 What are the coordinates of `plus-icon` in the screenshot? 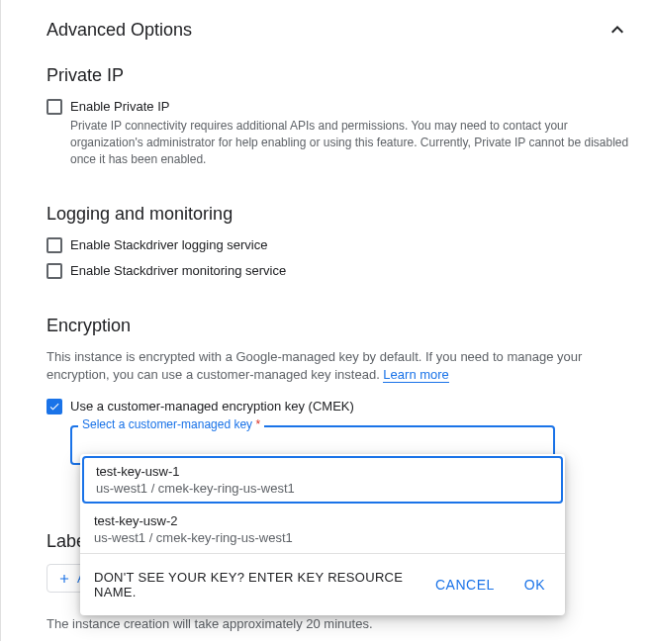 It's located at (64, 579).